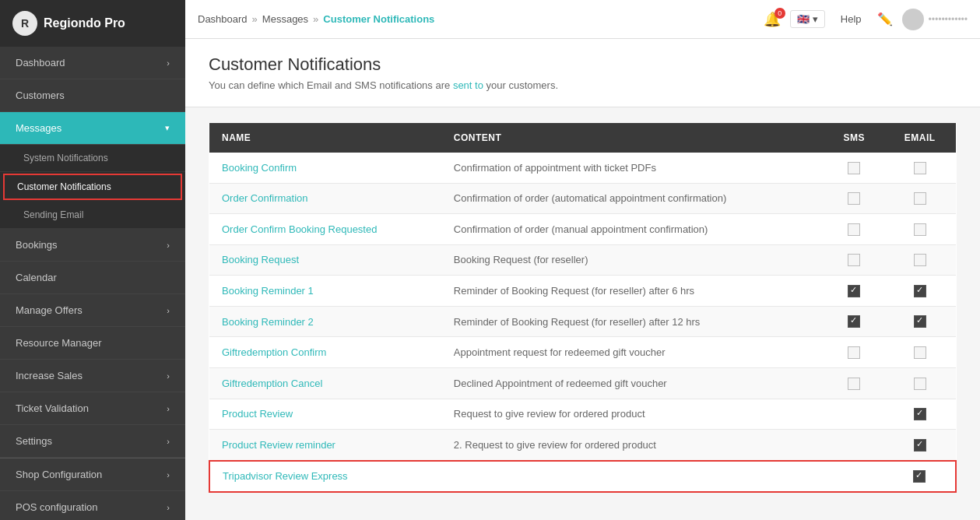 The height and width of the screenshot is (520, 980). Describe the element at coordinates (93, 441) in the screenshot. I see `sidebar-nav-settings: Settings›` at that location.